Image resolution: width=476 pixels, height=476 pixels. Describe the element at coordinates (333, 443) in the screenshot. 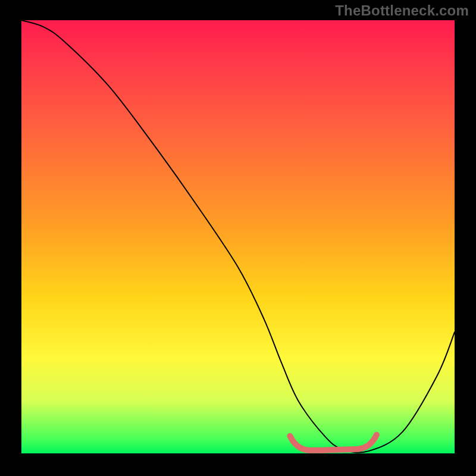

I see `sweet-spot-marker` at that location.